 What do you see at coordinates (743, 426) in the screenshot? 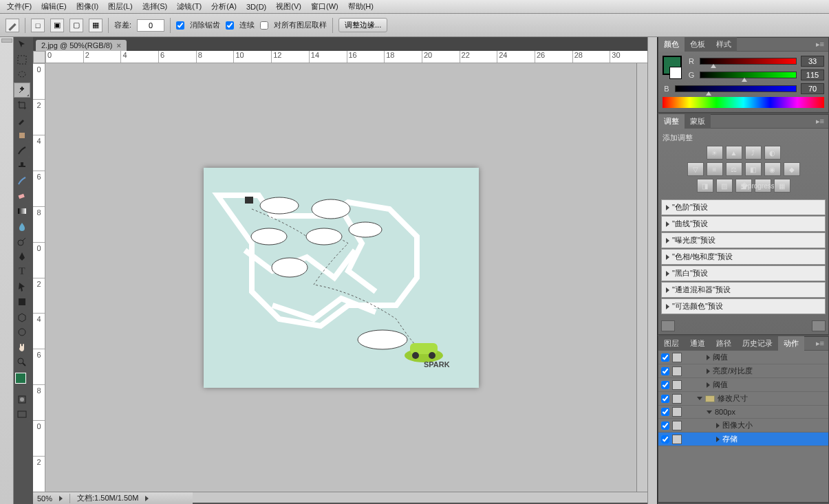
I see `action-row: 图像大小` at bounding box center [743, 426].